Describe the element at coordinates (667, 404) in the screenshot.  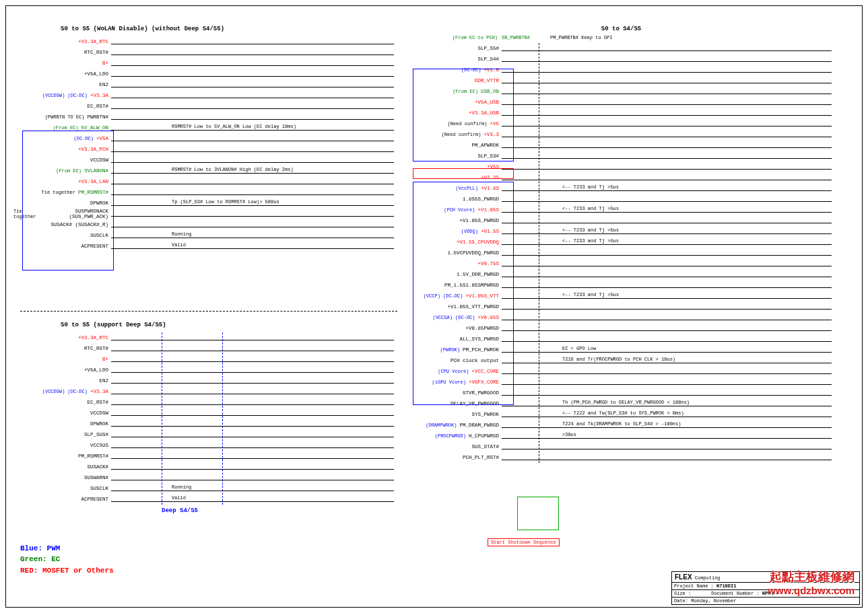
I see `waveform: Th (PM_PCH_PWRGD to DELAY_VR_PWRGOOD < 1…` at that location.